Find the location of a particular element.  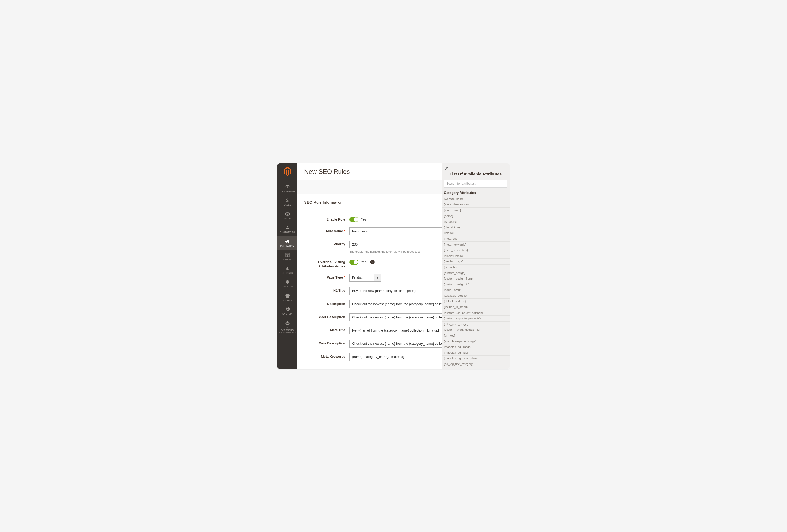

attribute-item: {image} is located at coordinates (476, 233).